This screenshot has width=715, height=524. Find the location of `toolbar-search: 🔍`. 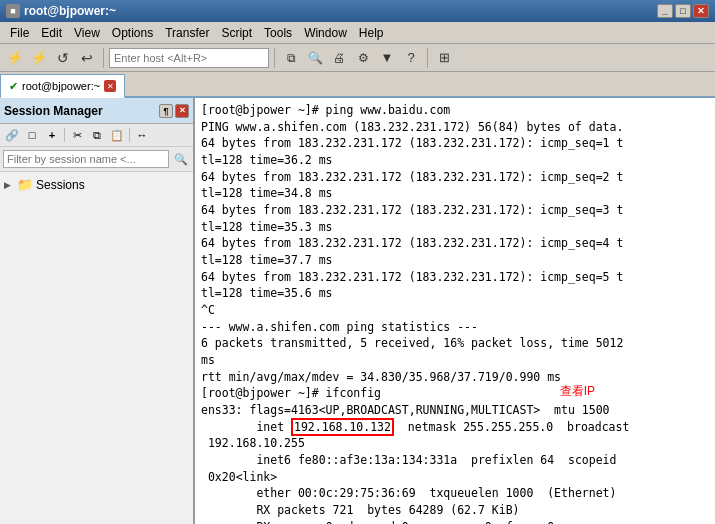

toolbar-search: 🔍 is located at coordinates (315, 58).